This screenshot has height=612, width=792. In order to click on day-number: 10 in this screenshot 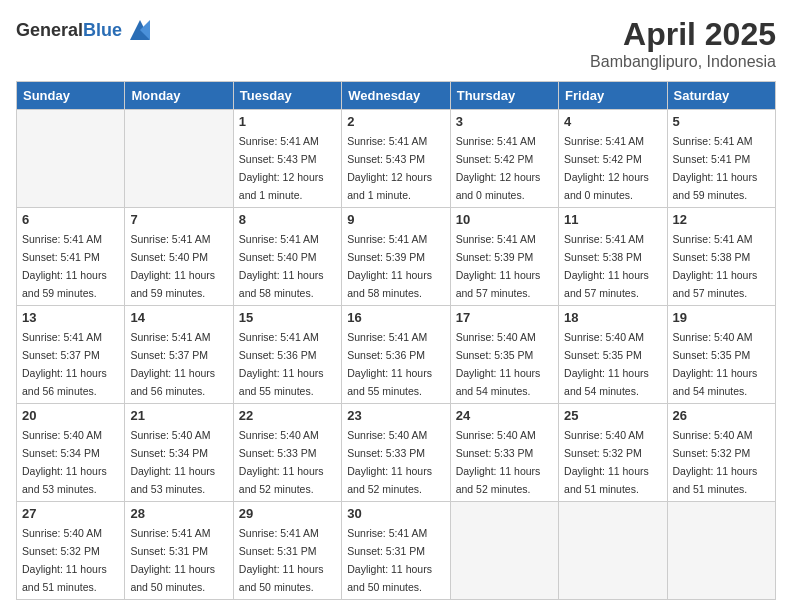, I will do `click(504, 220)`.